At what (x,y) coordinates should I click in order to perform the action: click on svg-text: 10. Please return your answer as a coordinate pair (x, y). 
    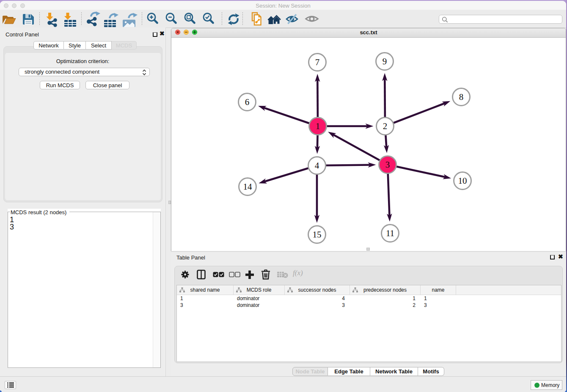
    Looking at the image, I should click on (463, 181).